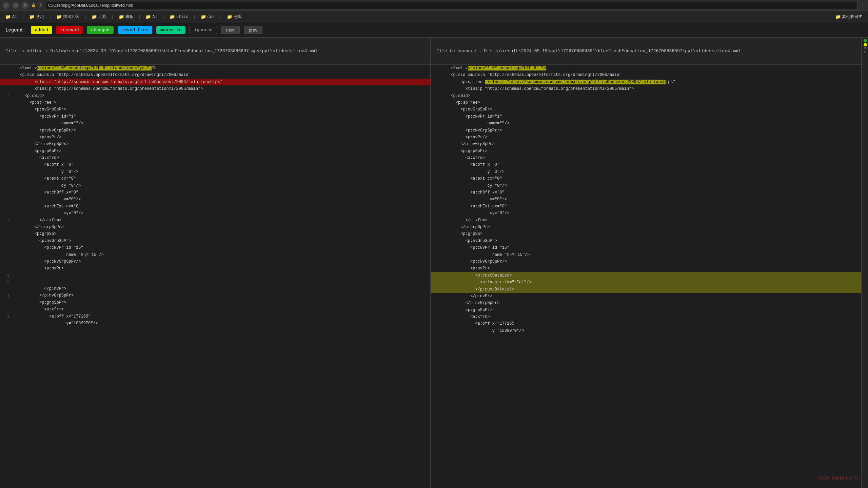 Image resolution: width=868 pixels, height=488 pixels. Describe the element at coordinates (203, 30) in the screenshot. I see `legend-ignored: ignored` at that location.